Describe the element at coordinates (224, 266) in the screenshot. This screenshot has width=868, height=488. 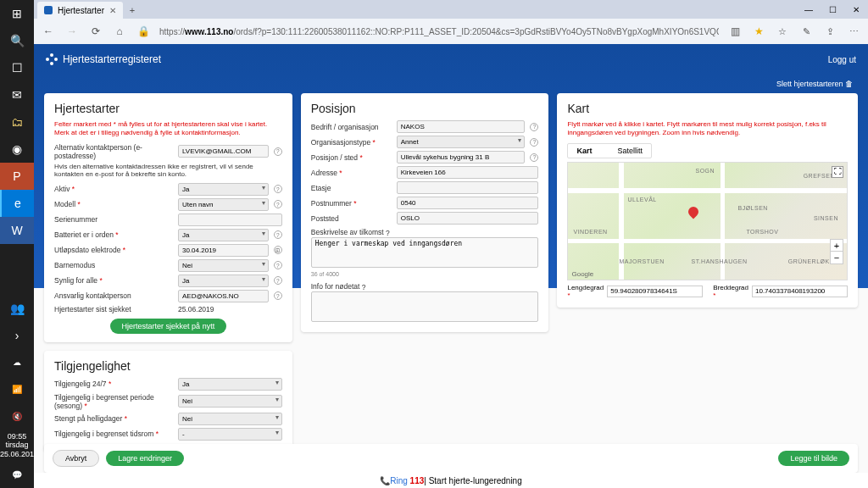
I see `barnemodus-select` at that location.